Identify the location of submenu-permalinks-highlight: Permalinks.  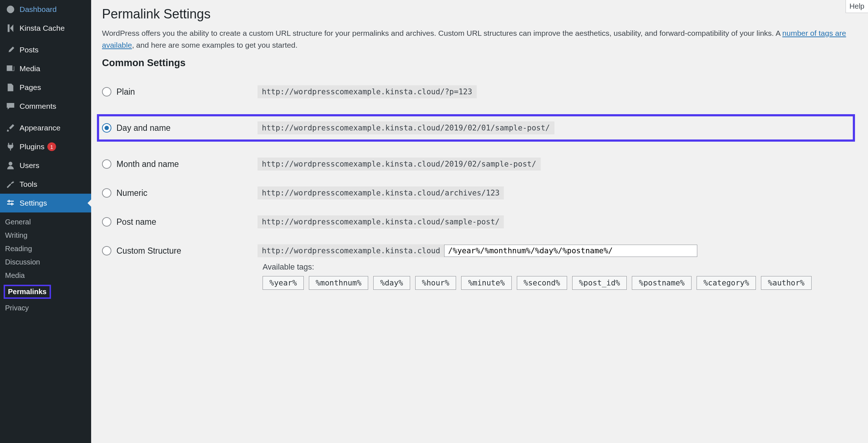
(27, 292).